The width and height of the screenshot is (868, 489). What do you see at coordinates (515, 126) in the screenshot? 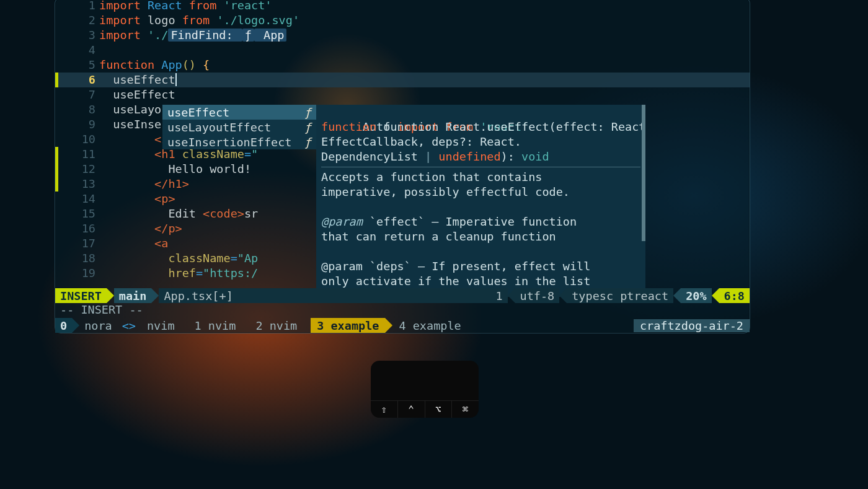
I see `doc-sig1: function React.useEffect(effect: React.` at bounding box center [515, 126].